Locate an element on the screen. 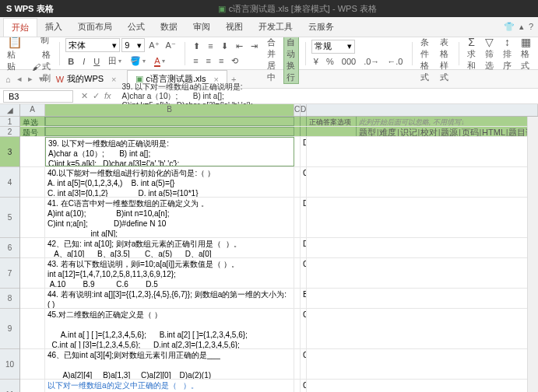 The width and height of the screenshot is (538, 392). minimize-ribbon-icon: ▴ is located at coordinates (522, 26).